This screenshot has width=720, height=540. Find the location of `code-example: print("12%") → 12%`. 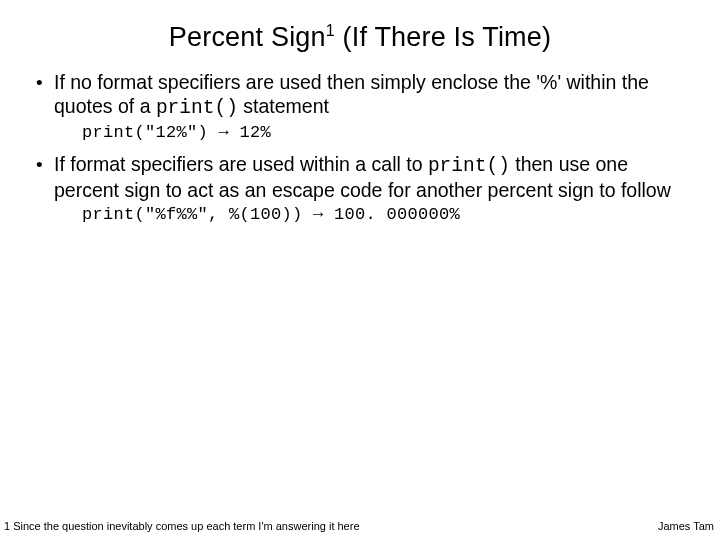

code-example: print("12%") → 12% is located at coordinates (386, 134).